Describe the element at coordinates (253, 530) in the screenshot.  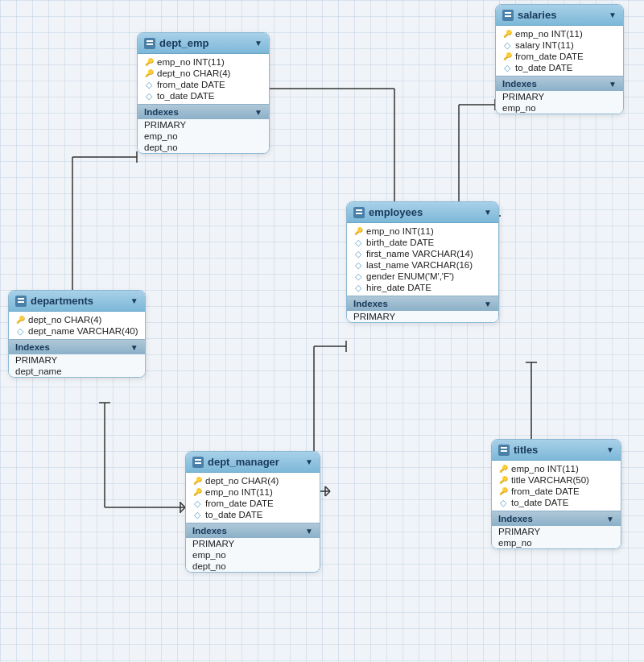
I see `indexes-header-dept-manager: Indexes ▼` at that location.